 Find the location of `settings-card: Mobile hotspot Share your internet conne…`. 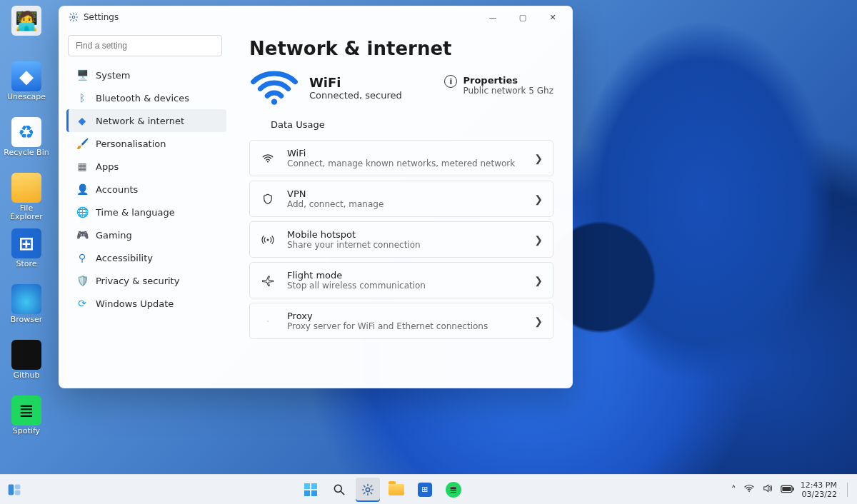

settings-card: Mobile hotspot Share your internet conne… is located at coordinates (401, 240).